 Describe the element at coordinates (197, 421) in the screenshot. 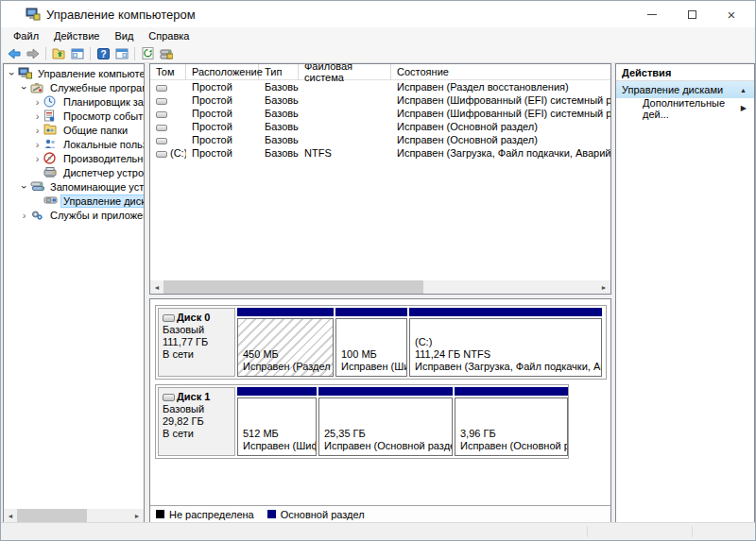

I see `disk-1-label: Диск 1 Базовый 29,82 ГБ В сети` at that location.